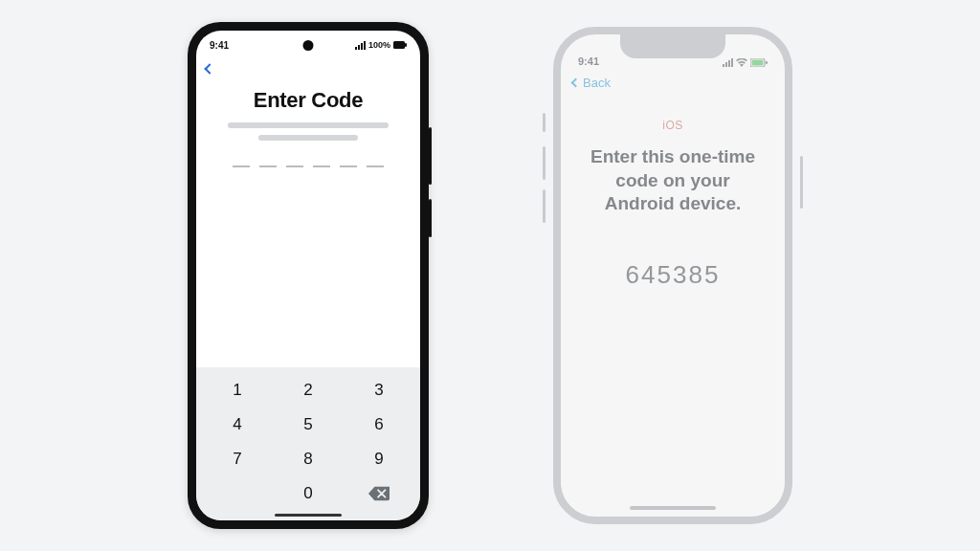 This screenshot has width=980, height=551. Describe the element at coordinates (381, 45) in the screenshot. I see `status-icons: 100%` at that location.